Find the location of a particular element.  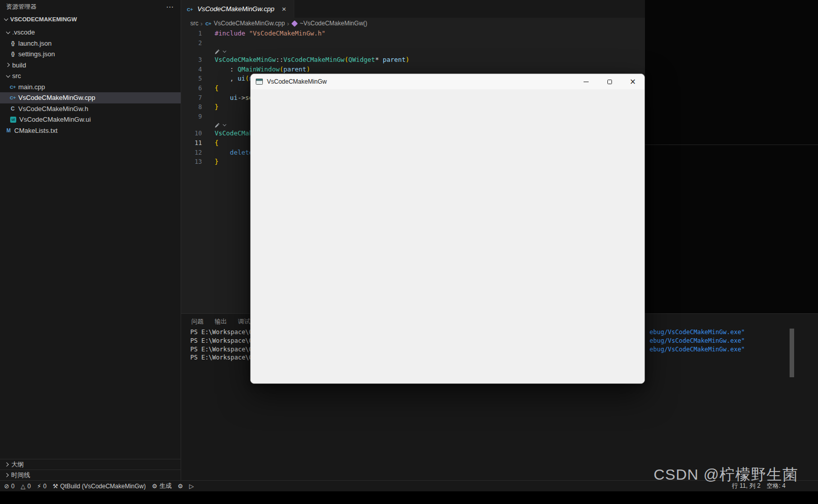

code-text: #include "VsCodeCMakeMinGw.h" is located at coordinates (264, 33).